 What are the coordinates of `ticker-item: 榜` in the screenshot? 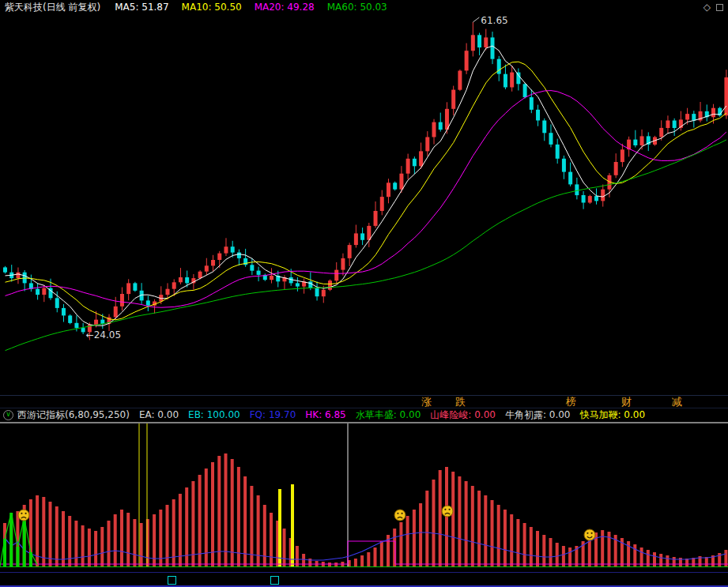 It's located at (571, 401).